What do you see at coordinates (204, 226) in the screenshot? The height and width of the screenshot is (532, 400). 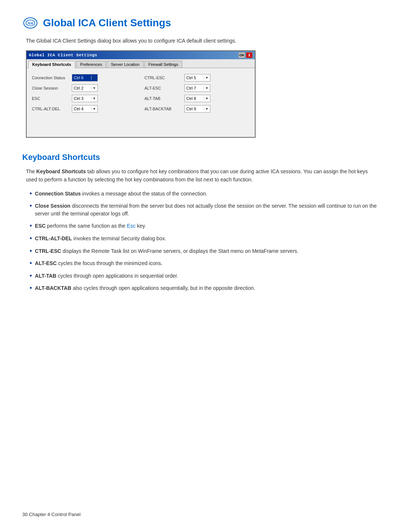 I see `list-item-esc: • ESC performs the same function as the …` at bounding box center [204, 226].